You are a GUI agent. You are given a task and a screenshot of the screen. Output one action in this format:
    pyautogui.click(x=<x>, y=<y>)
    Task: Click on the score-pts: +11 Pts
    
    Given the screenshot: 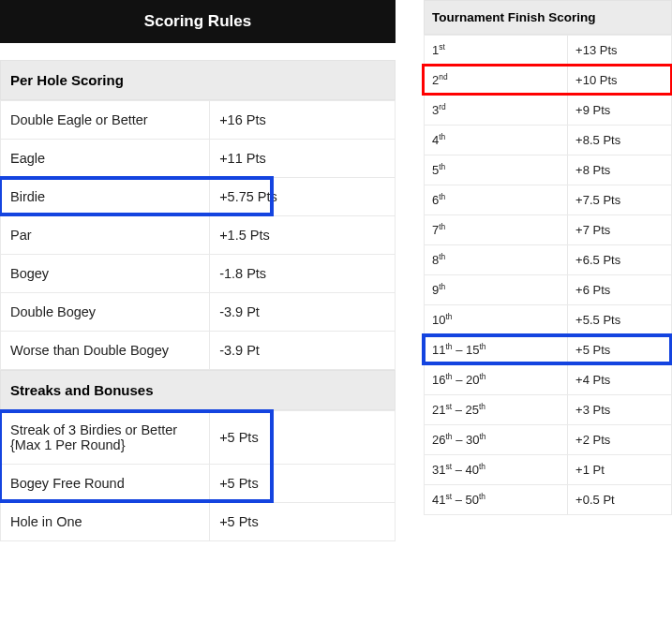 What is the action you would take?
    pyautogui.click(x=303, y=159)
    